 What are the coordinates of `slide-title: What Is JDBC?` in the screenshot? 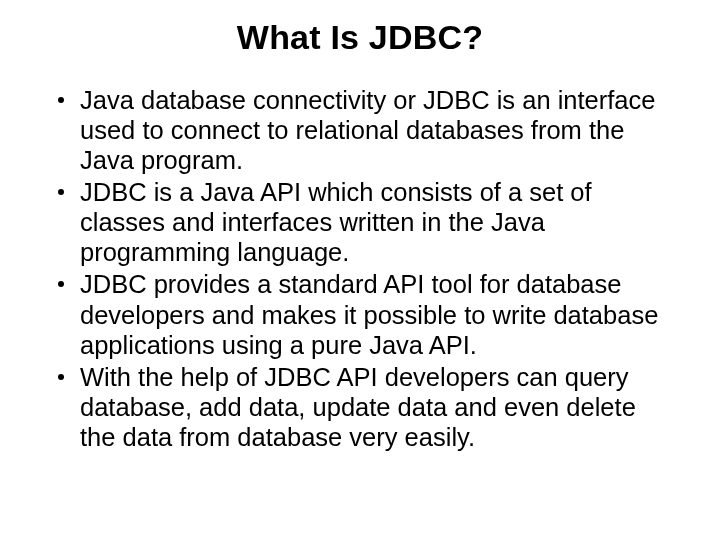 It's located at (360, 38).